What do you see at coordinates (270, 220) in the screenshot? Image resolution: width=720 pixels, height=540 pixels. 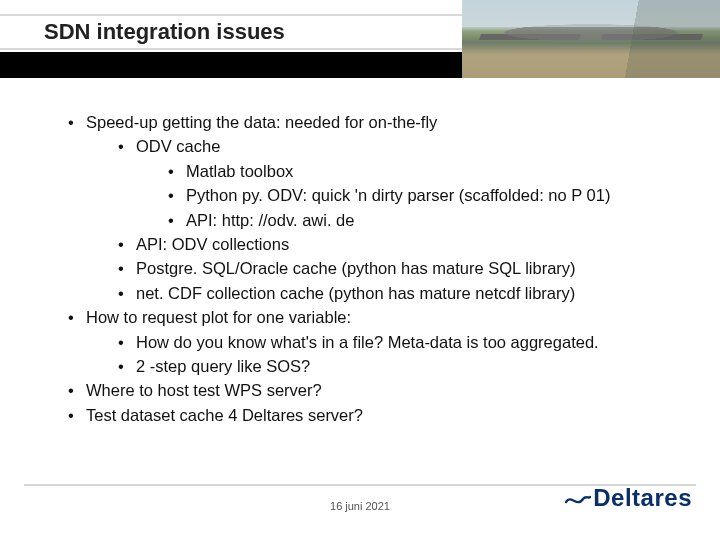 I see `bullet-text: API: http: //odv. awi. de` at bounding box center [270, 220].